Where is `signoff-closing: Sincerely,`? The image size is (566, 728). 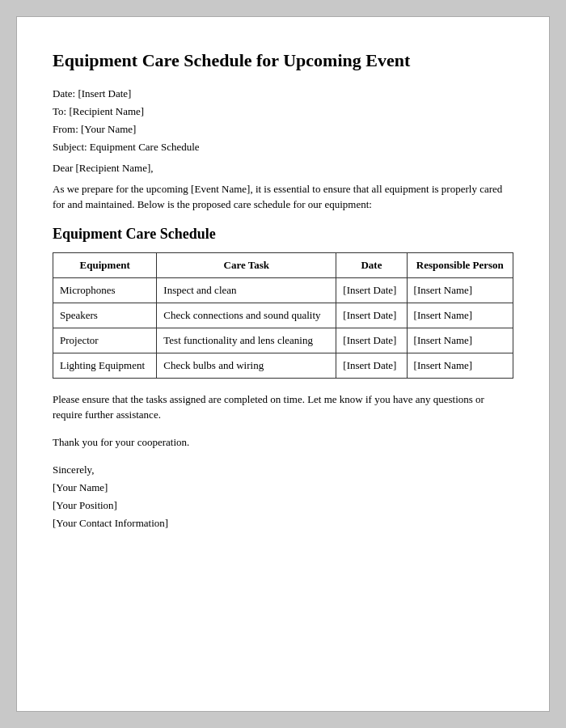
signoff-closing: Sincerely, is located at coordinates (283, 470).